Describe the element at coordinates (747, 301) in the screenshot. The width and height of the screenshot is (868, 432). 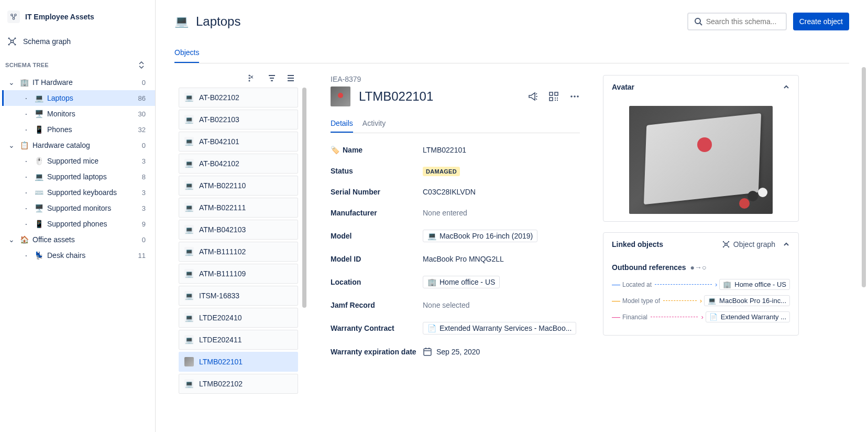
I see `ref-target-chip: 💻MacBook Pro 16-inc...` at that location.